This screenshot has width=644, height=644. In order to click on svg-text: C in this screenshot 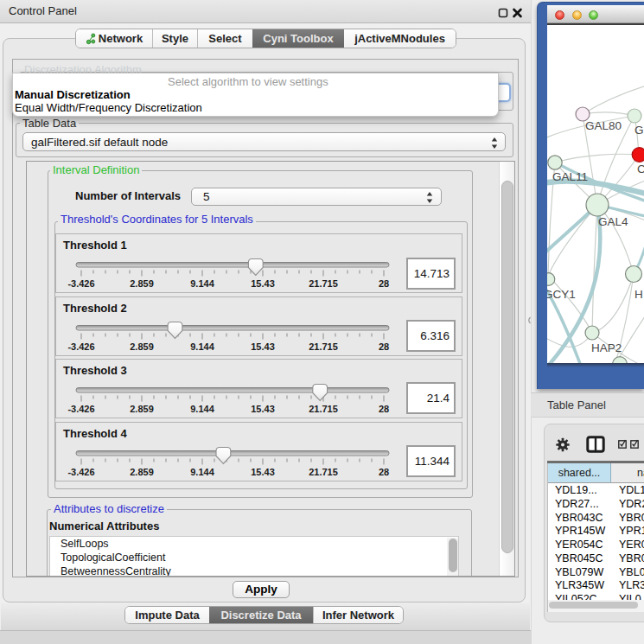, I will do `click(641, 169)`.